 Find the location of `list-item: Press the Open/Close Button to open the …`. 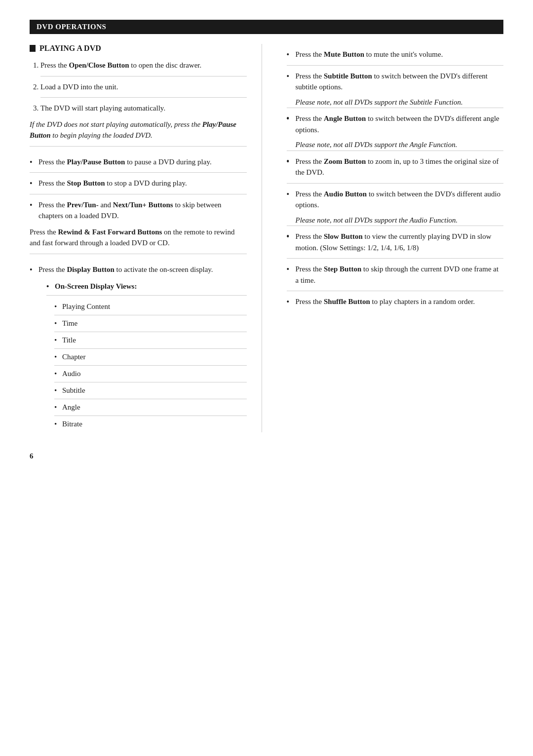

list-item: Press the Open/Close Button to open the … is located at coordinates (144, 68).